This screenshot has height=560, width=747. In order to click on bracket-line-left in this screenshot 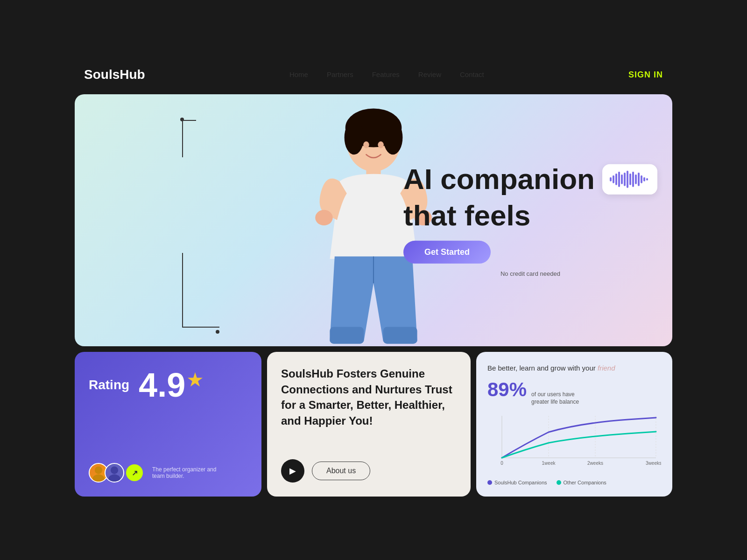, I will do `click(183, 139)`.